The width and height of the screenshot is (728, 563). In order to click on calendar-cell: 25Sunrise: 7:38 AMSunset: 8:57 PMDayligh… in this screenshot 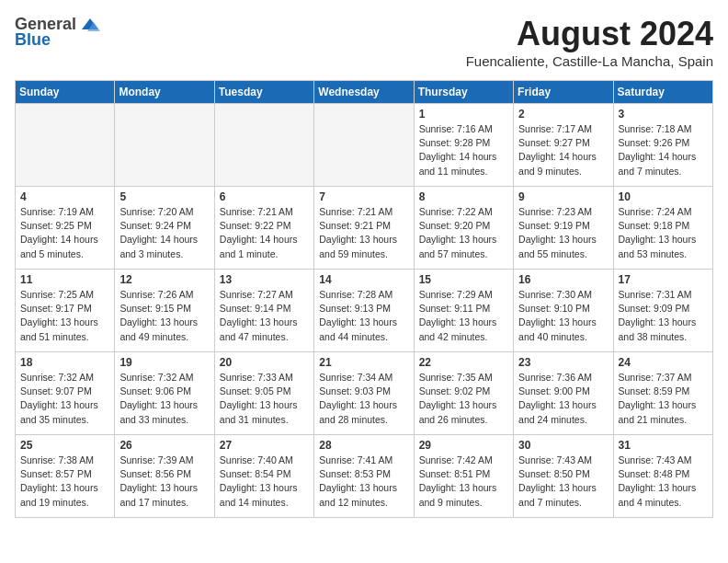, I will do `click(65, 477)`.